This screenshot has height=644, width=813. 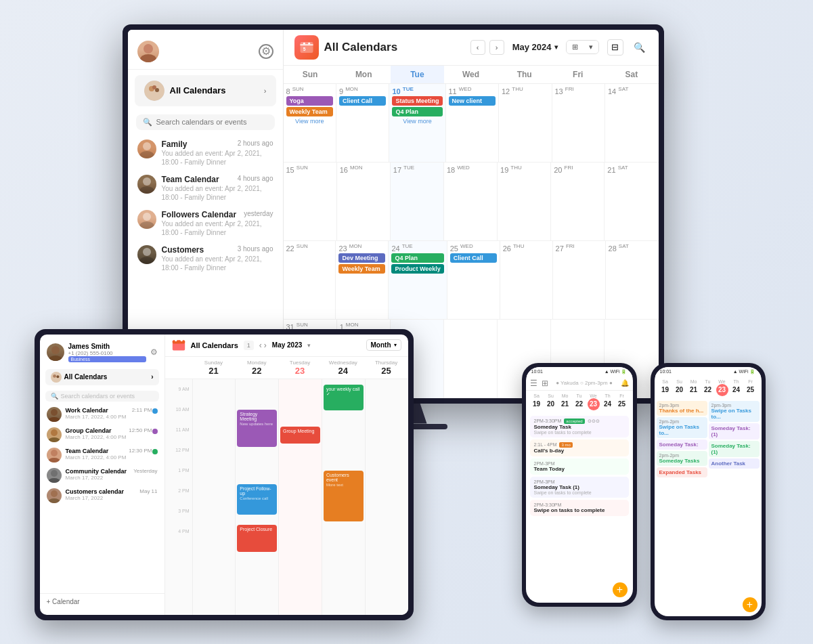 What do you see at coordinates (579, 383) in the screenshot?
I see `phone-header: ☰ ⊞ ● Yakuda ○ 2pm-3pm ● 🔔` at bounding box center [579, 383].